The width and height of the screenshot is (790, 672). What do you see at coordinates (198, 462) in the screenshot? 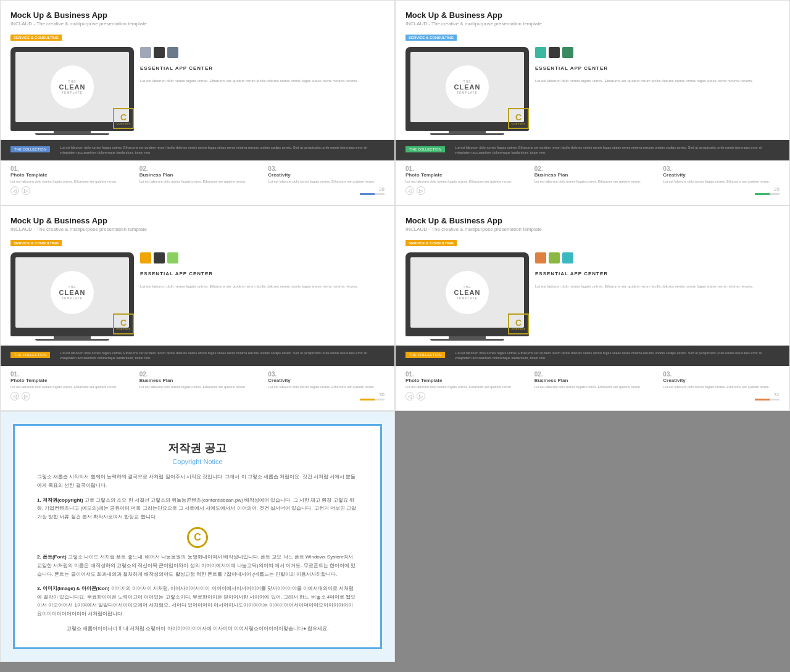
I see `copyright-title-en: Copyright Notice` at bounding box center [198, 462].